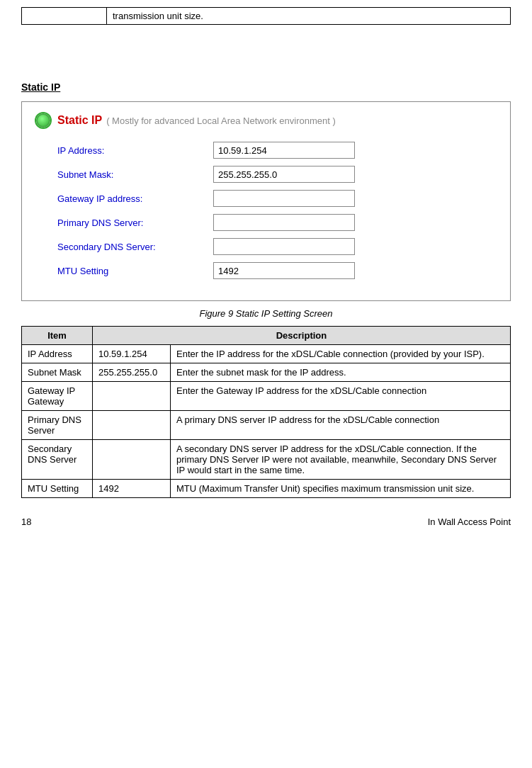 The height and width of the screenshot is (768, 532). I want to click on form-row-primary-dns: Primary DNS Server:, so click(276, 222).